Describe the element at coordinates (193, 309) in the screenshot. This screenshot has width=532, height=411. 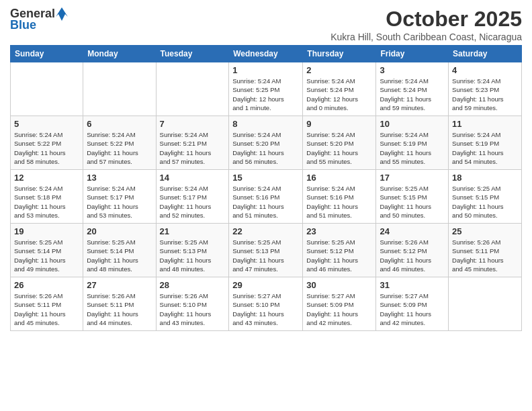
I see `day-info: Sunrise: 5:26 AM Sunset: 5:10 PM Dayligh…` at that location.